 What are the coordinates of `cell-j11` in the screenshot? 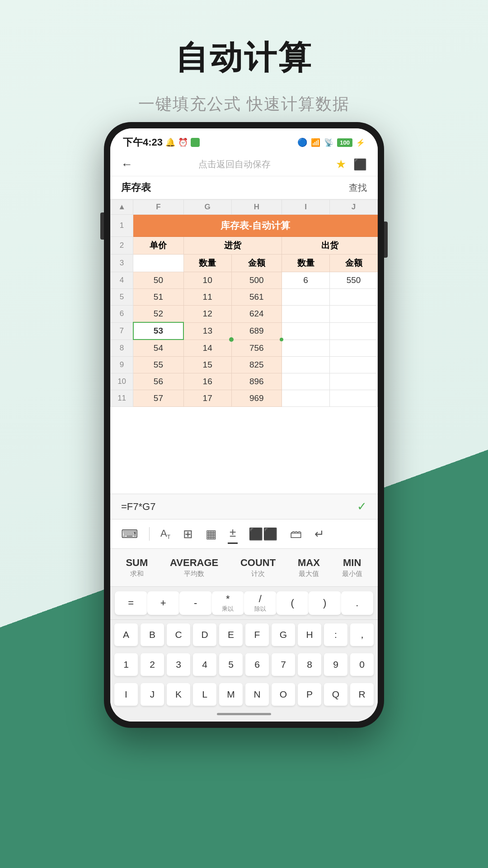 It's located at (354, 399).